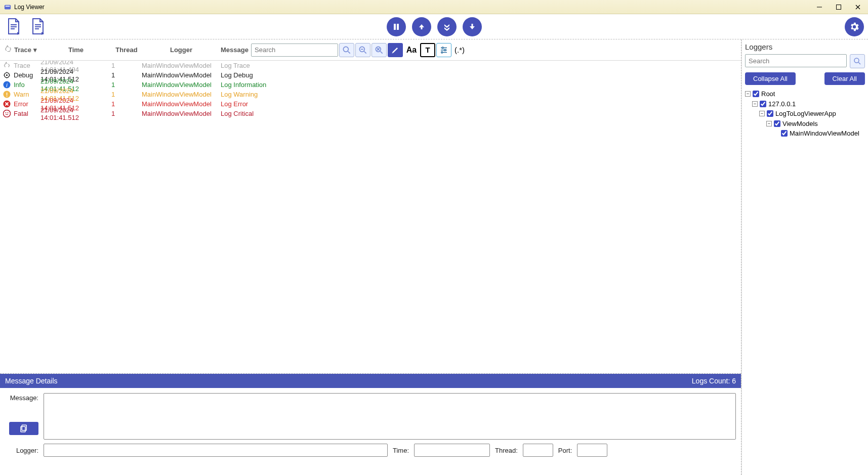  I want to click on loggers-search-button, so click(857, 61).